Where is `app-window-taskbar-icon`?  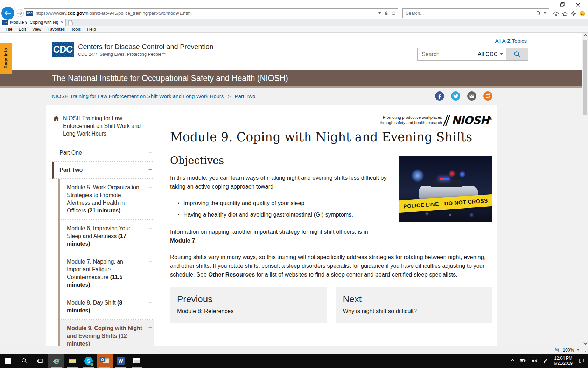 app-window-taskbar-icon is located at coordinates (137, 361).